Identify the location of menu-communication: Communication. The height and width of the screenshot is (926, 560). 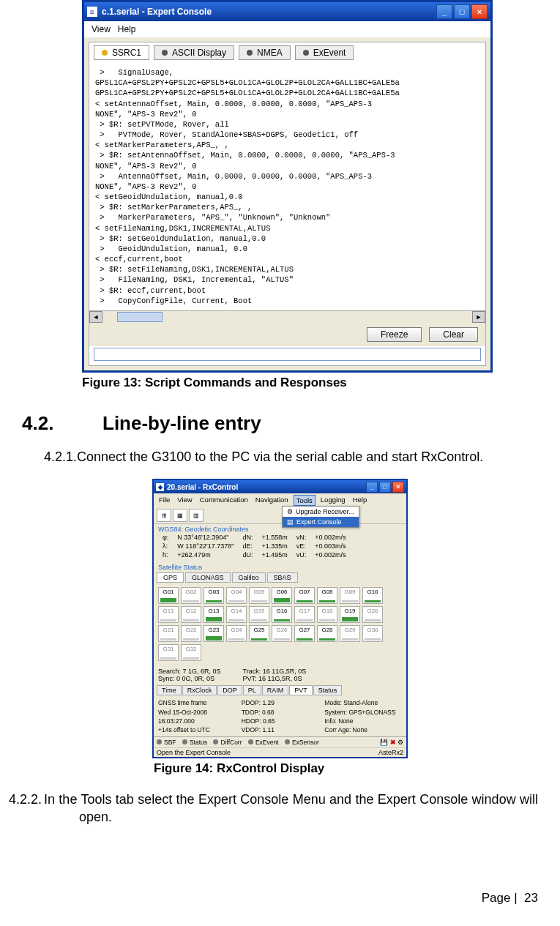
(224, 501).